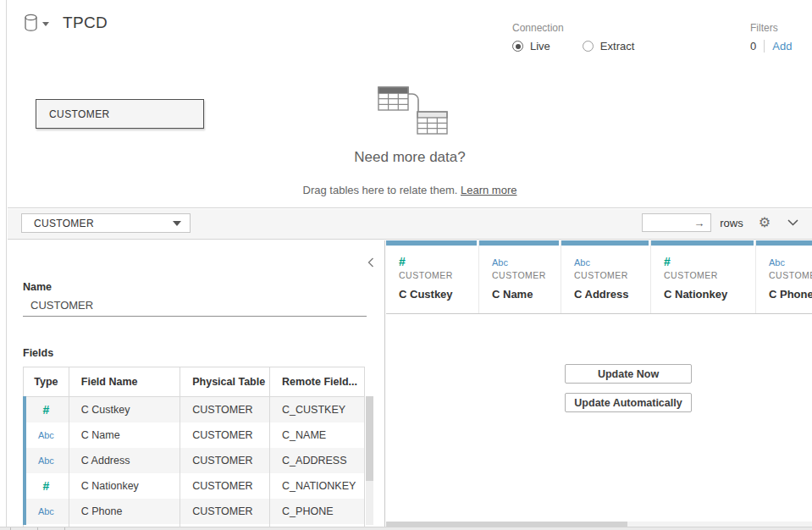 Image resolution: width=812 pixels, height=530 pixels. I want to click on table-selector-dropdown: CUSTOMER, so click(106, 224).